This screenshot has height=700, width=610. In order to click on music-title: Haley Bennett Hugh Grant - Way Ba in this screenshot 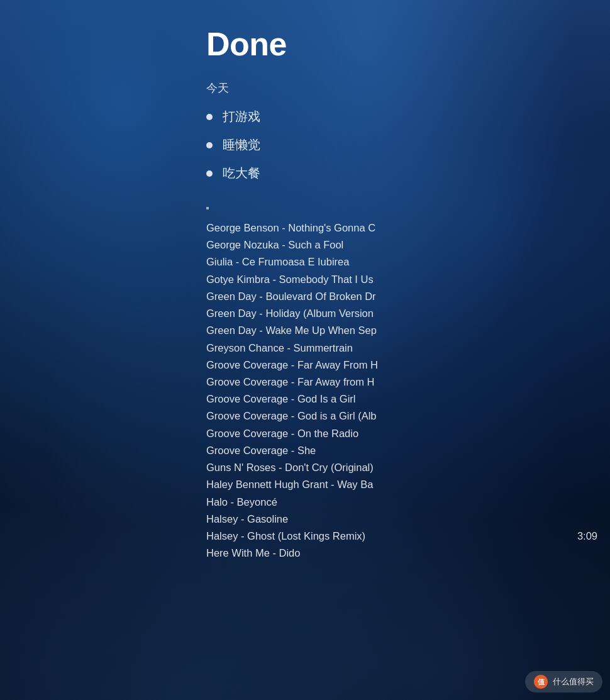, I will do `click(289, 484)`.